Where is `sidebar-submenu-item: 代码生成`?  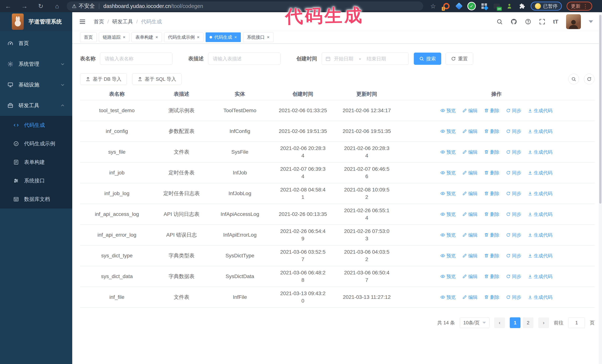 sidebar-submenu-item: 代码生成 is located at coordinates (36, 125).